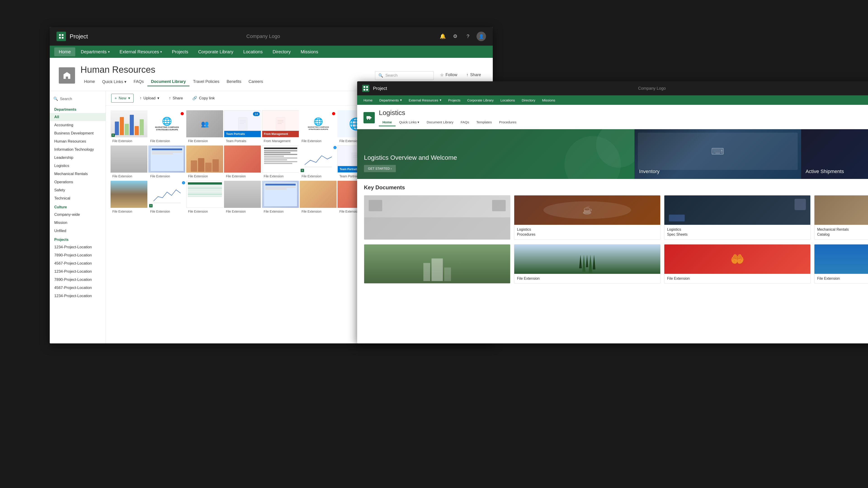 The image size is (868, 488). What do you see at coordinates (78, 263) in the screenshot?
I see `sidebar-item-proj-3: 4567-Project-Location` at bounding box center [78, 263].